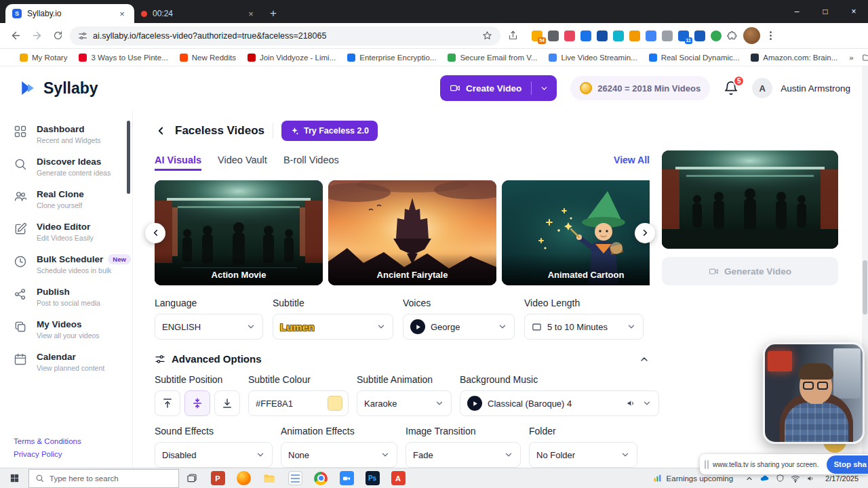 The width and height of the screenshot is (868, 488). Describe the element at coordinates (631, 403) in the screenshot. I see `speaker-icon` at that location.